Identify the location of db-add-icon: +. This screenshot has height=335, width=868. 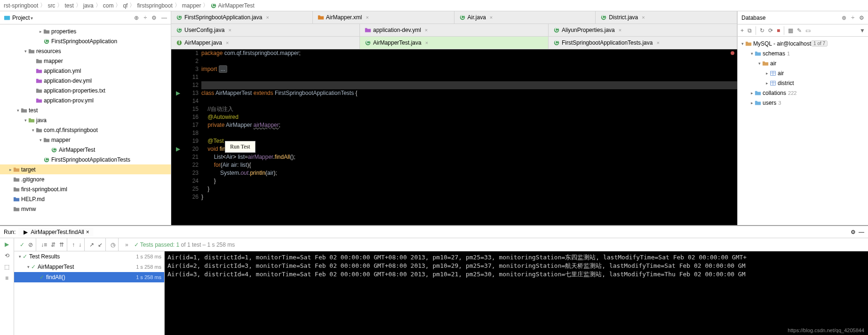
(742, 31).